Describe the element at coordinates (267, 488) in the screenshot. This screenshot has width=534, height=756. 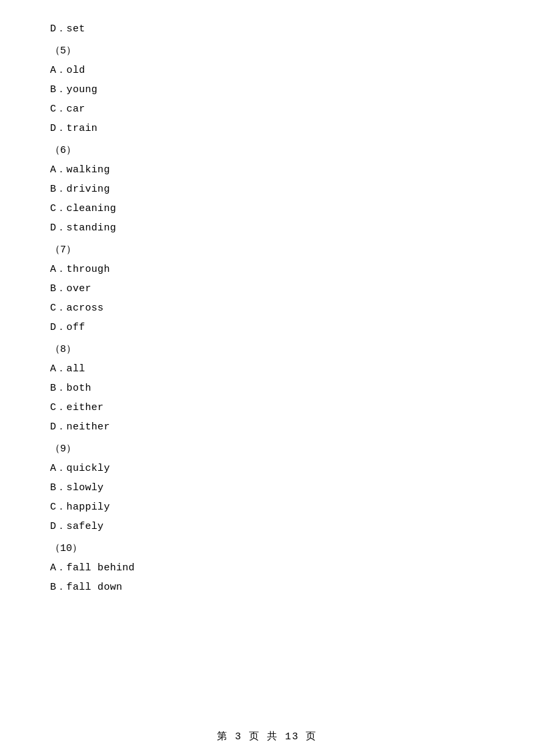
I see `option-line: B．slowly` at that location.